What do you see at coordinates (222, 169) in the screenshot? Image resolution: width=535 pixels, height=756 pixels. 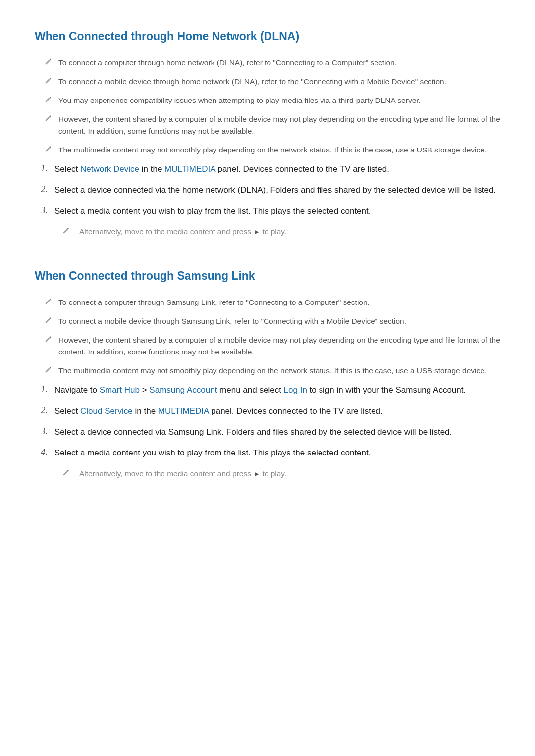 I see `step-text: Select Network Device in the MULTIMEDIA …` at bounding box center [222, 169].